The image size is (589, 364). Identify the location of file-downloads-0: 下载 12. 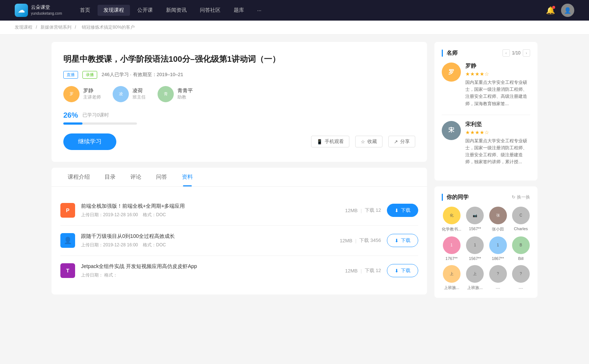
(373, 210).